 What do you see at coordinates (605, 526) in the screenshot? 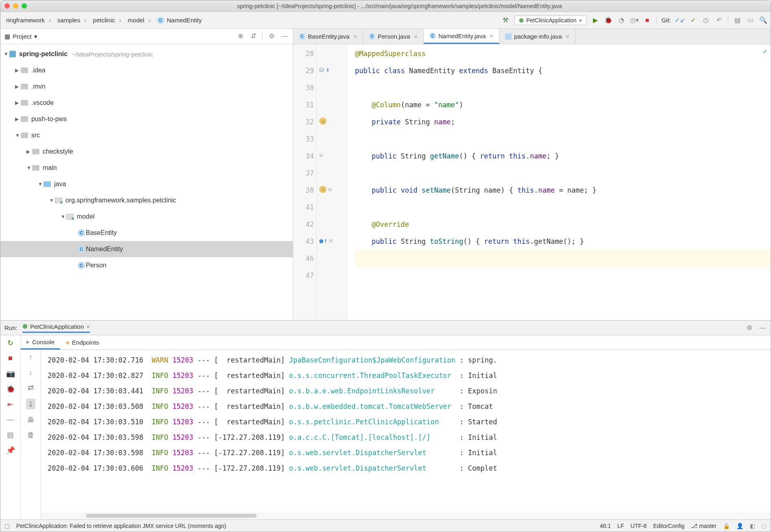
I see `caret-position: 46:1` at bounding box center [605, 526].